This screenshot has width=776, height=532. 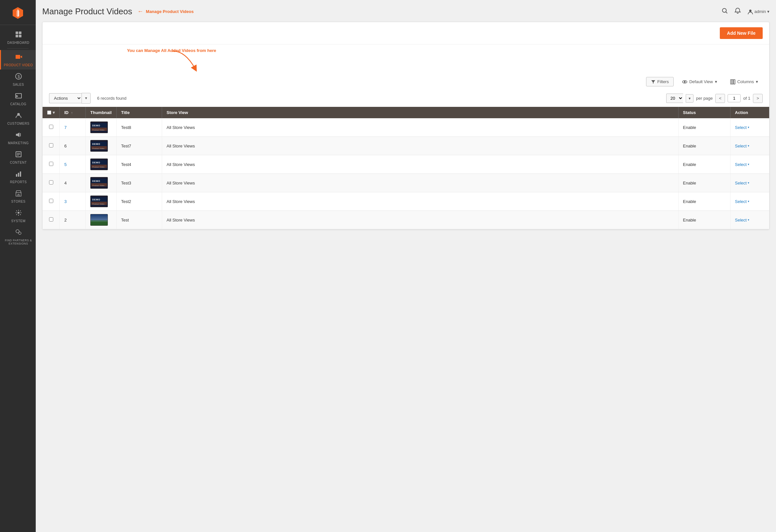 What do you see at coordinates (18, 216) in the screenshot?
I see `sidebar-item-system: SYSTEM` at bounding box center [18, 216].